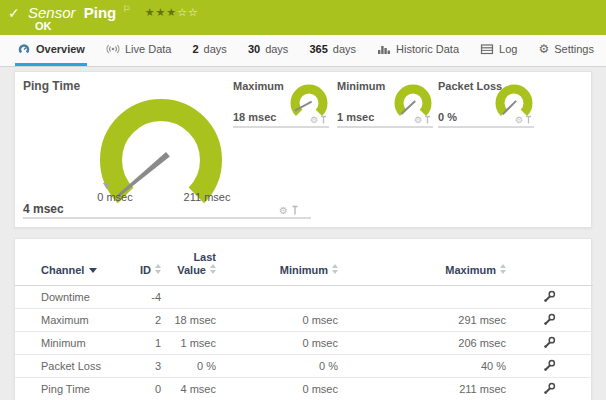 The image size is (606, 400). What do you see at coordinates (304, 344) in the screenshot?
I see `table-row: Minimum 1 1 msec 0 msec 206 msec` at bounding box center [304, 344].